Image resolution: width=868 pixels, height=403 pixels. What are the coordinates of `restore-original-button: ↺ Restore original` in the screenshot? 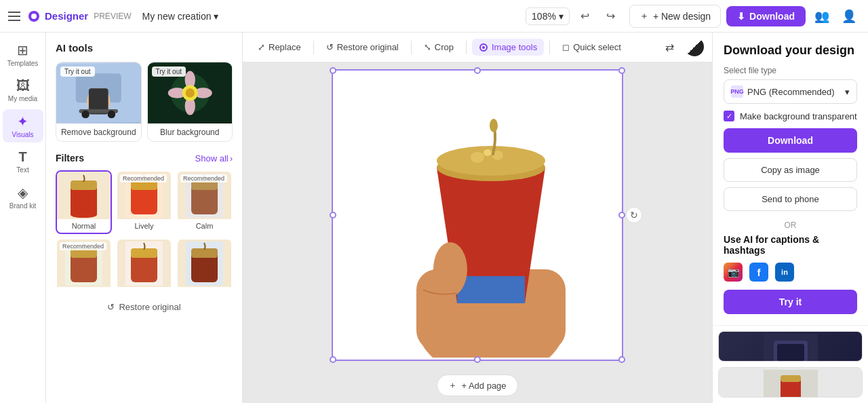 It's located at (362, 47).